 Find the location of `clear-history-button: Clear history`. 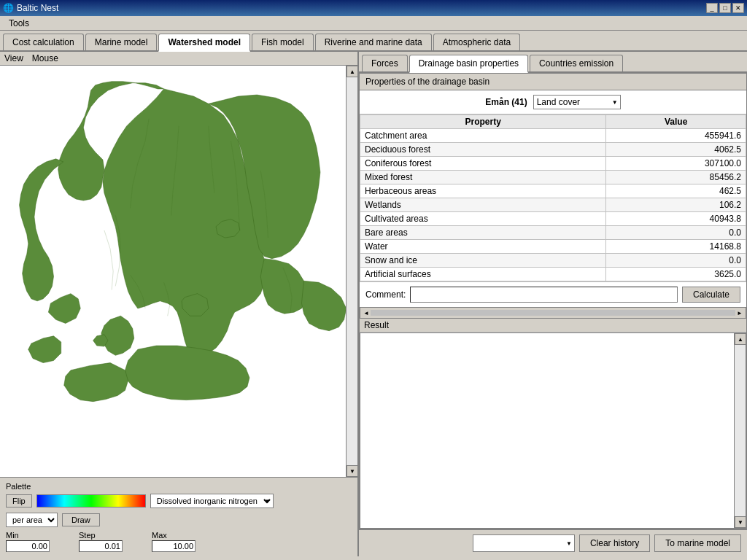

clear-history-button: Clear history is located at coordinates (614, 543).